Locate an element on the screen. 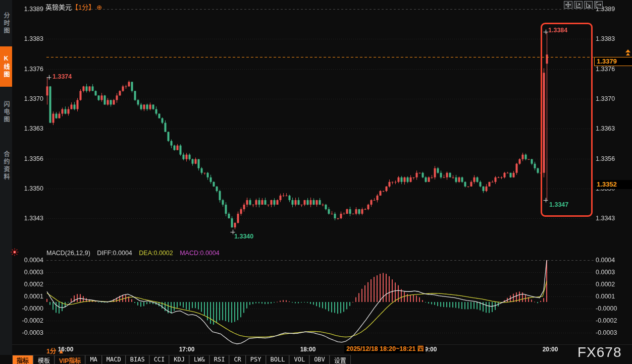 The height and width of the screenshot is (364, 632). toolbar-item-settings: 设置 is located at coordinates (340, 360).